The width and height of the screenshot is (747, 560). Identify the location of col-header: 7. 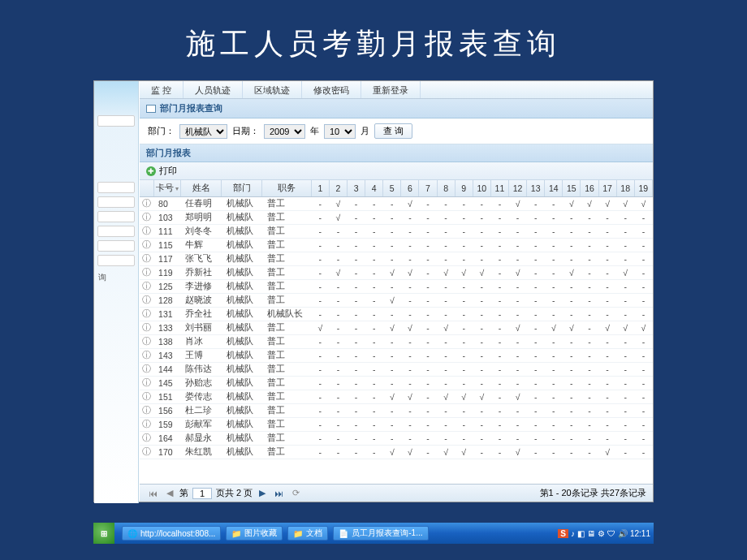
(428, 188).